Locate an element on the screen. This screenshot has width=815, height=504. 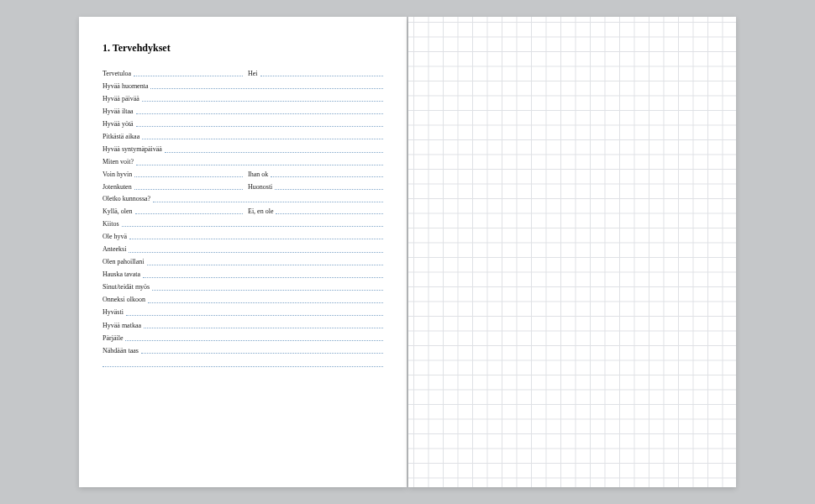
entry-row-pair: Voin hyvinIhan ok is located at coordinates (243, 175).